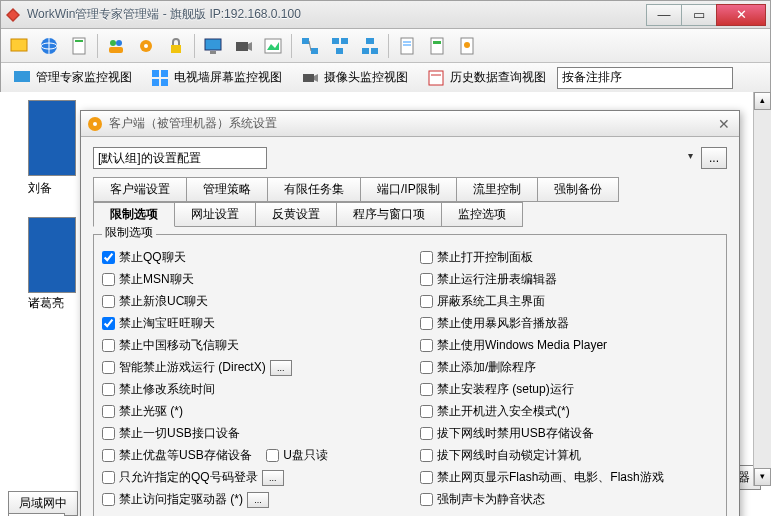 This screenshot has height=516, width=771. What do you see at coordinates (386, 78) in the screenshot?
I see `view-toolbar: 管理专家监控视图 电视墙屏幕监控视图 摄像头监控视图 历史数据查询视图` at bounding box center [386, 78].